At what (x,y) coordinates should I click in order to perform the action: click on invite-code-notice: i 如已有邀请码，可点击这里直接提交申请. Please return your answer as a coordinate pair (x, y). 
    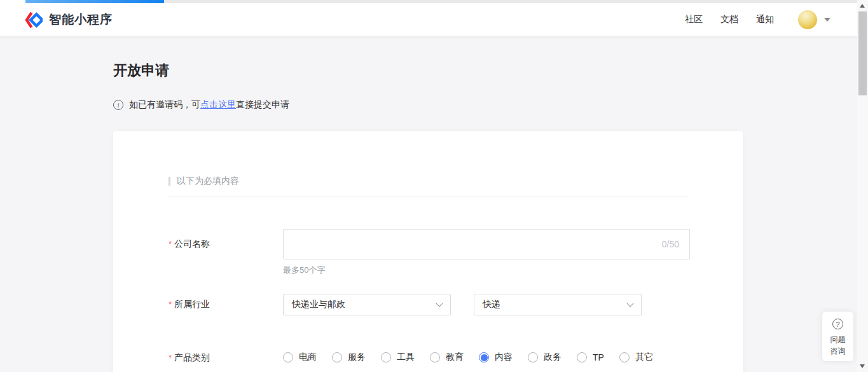
    Looking at the image, I should click on (201, 105).